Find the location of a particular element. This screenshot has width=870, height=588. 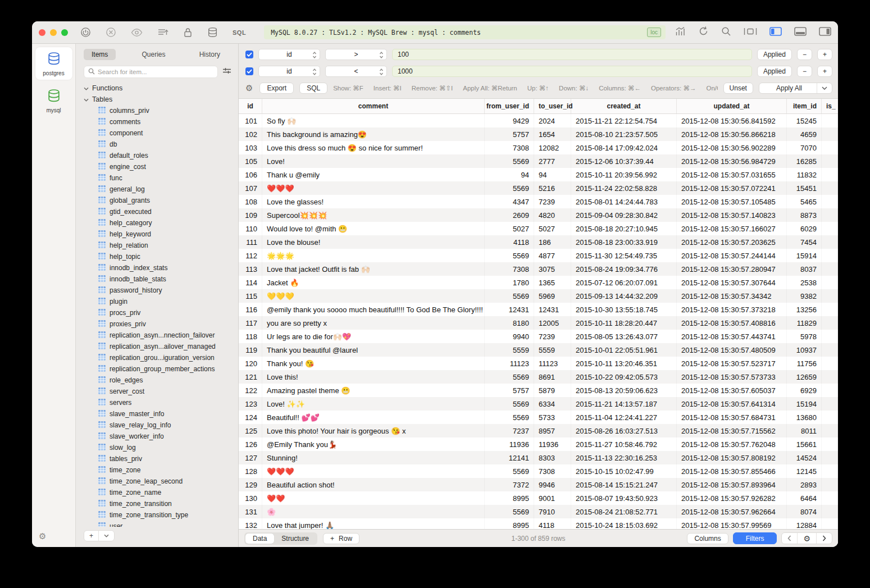

cell-to_user_id: 5559 is located at coordinates (553, 350).